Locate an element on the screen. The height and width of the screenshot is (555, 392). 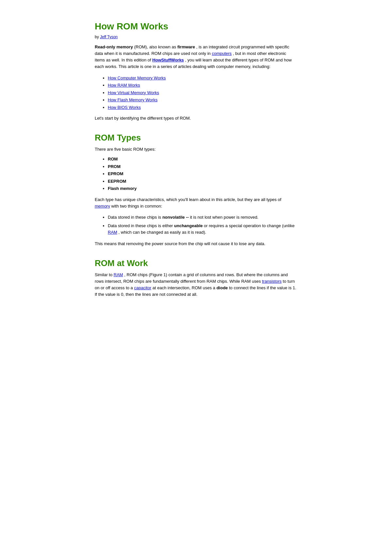
capacitor-link: capacitor is located at coordinates (142, 288).